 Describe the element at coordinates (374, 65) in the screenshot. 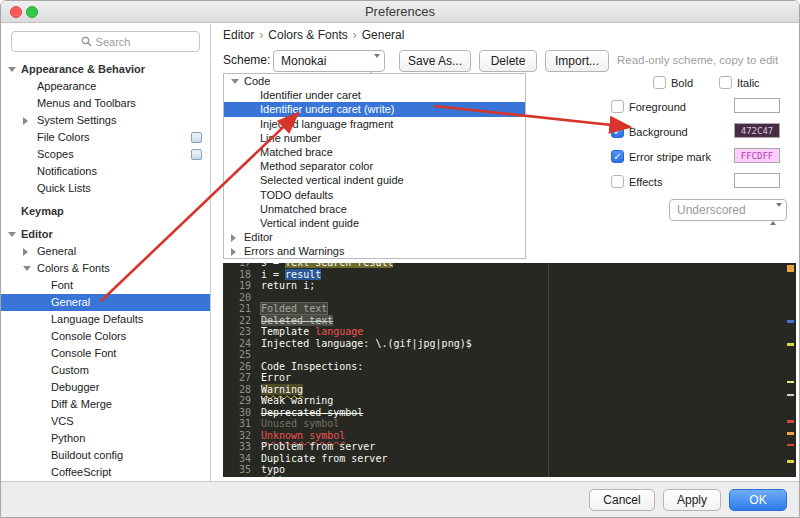

I see `combo-arrows-icon` at that location.